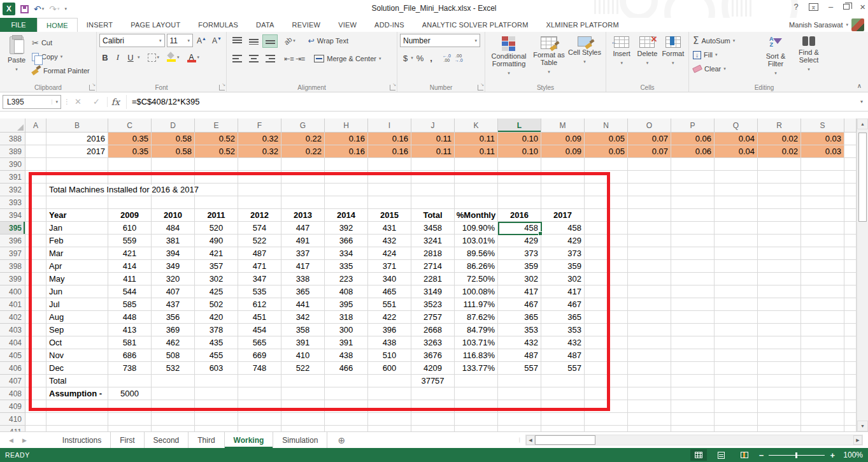 The image size is (868, 462). What do you see at coordinates (827, 25) in the screenshot?
I see `account-chip: Manish Saraswat ▾` at bounding box center [827, 25].